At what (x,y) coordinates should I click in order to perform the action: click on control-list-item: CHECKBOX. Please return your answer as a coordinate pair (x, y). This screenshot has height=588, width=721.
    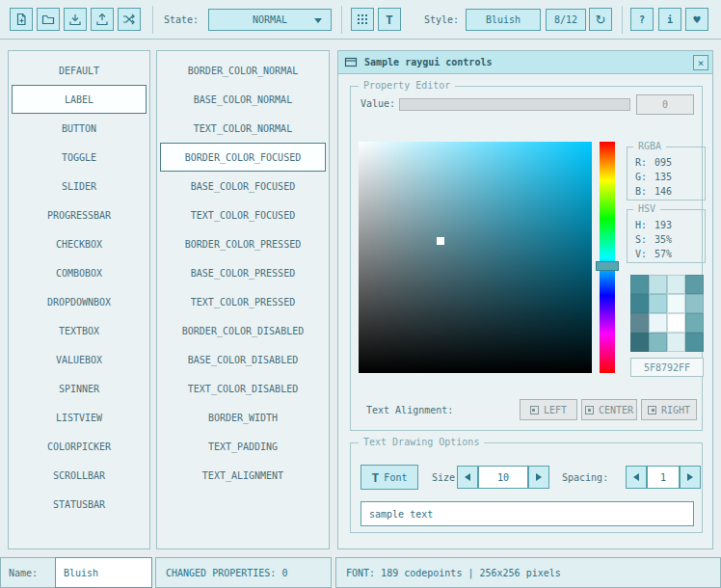
    Looking at the image, I should click on (79, 244).